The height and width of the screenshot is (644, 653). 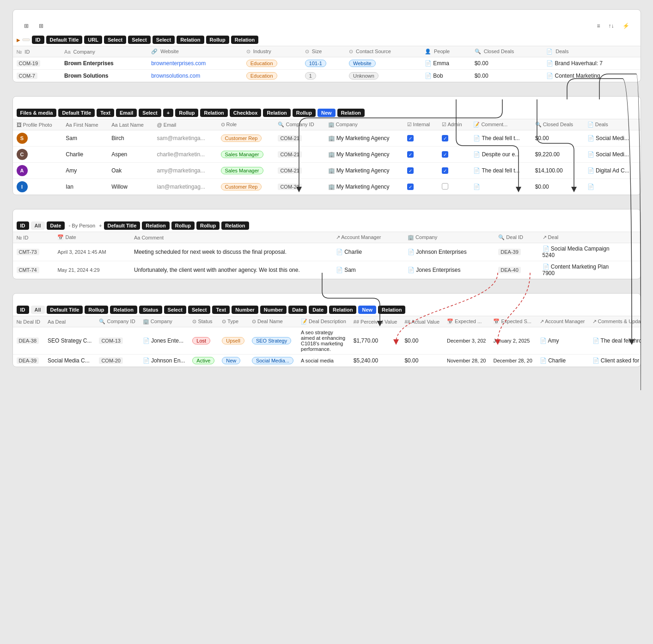 I want to click on col-account-manager: ↗ Account Manager, so click(x=368, y=238).